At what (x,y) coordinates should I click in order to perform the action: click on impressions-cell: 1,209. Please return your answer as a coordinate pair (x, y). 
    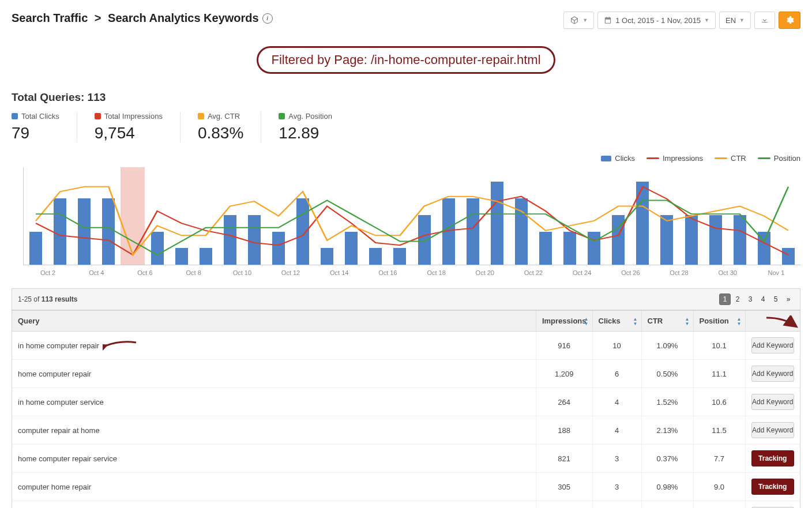
    Looking at the image, I should click on (564, 374).